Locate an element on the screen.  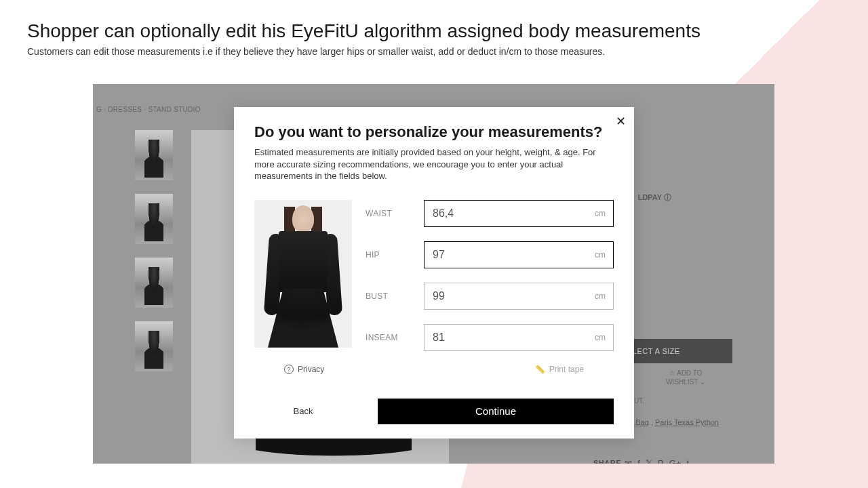
hip-label: HIP is located at coordinates (389, 255).